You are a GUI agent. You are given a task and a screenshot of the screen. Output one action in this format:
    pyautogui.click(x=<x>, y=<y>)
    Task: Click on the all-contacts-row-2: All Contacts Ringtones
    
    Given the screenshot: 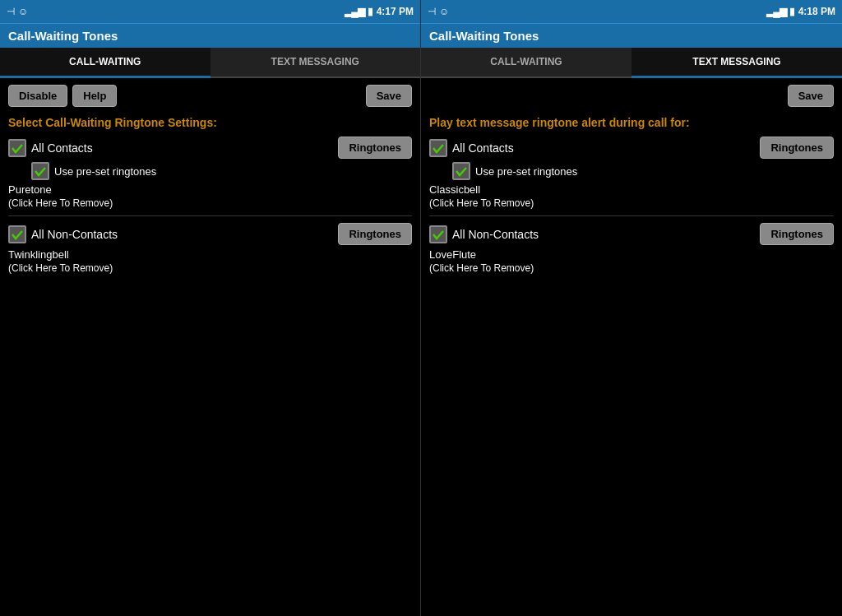 What is the action you would take?
    pyautogui.click(x=632, y=148)
    